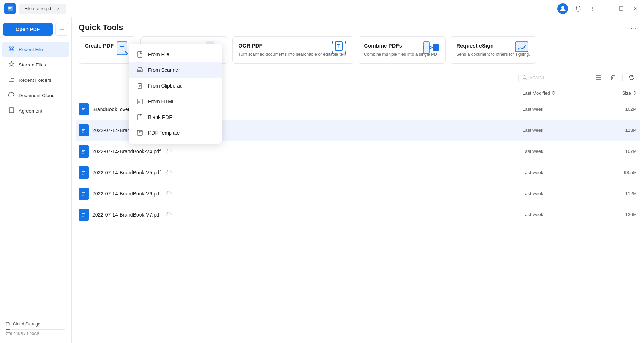  I want to click on table-row: 2022-07-14-BrandBook-V4.pdf Last week 10…, so click(358, 151).